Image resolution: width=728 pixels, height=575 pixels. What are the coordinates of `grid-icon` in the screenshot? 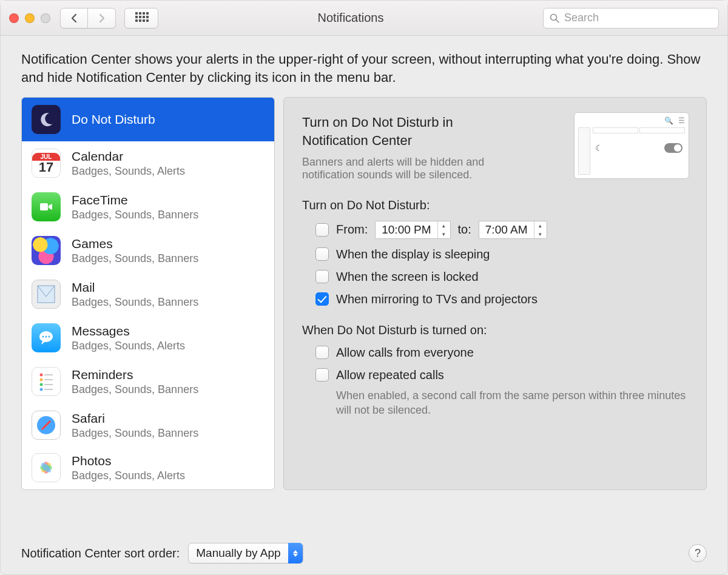 It's located at (141, 18).